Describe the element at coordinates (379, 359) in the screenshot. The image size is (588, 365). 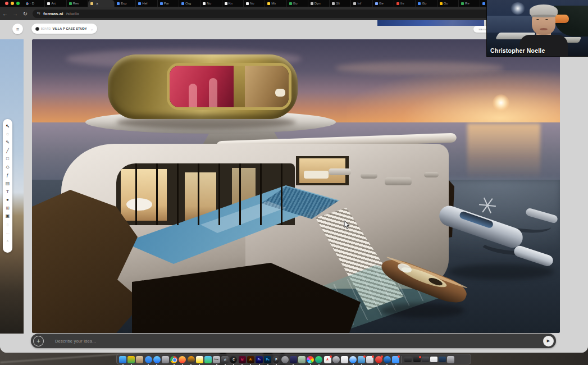
I see `dock-mail-red` at that location.